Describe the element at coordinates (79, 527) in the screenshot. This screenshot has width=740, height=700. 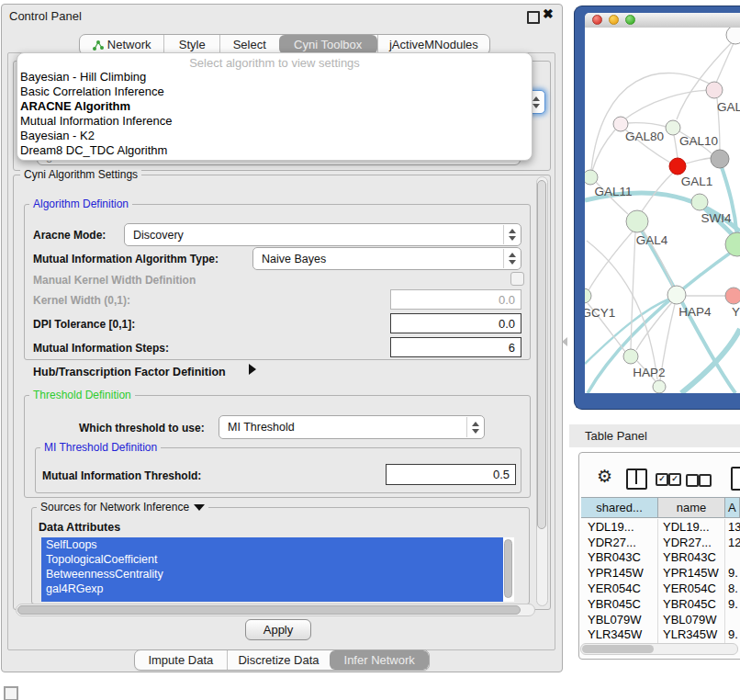
I see `data-attributes-label: Data Attributes` at that location.